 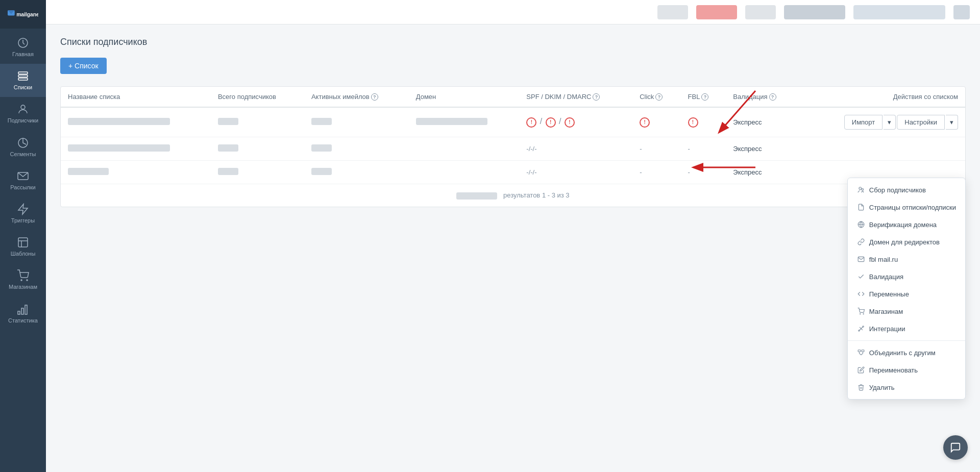 What do you see at coordinates (531, 122) in the screenshot?
I see `spf-status-1: !` at bounding box center [531, 122].